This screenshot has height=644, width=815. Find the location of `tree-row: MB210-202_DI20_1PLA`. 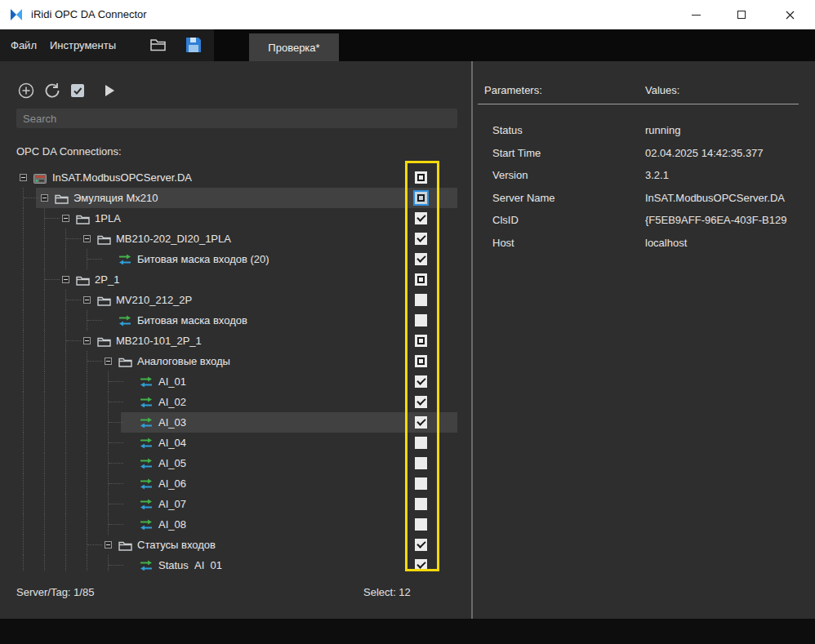

tree-row: MB210-202_DI20_1PLA is located at coordinates (237, 238).